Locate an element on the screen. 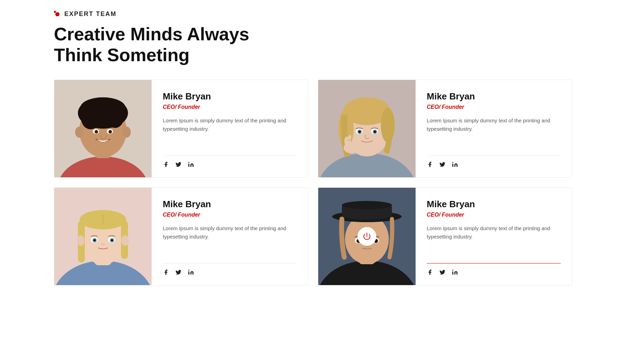  member-name-1: Mike Bryan is located at coordinates (230, 97).